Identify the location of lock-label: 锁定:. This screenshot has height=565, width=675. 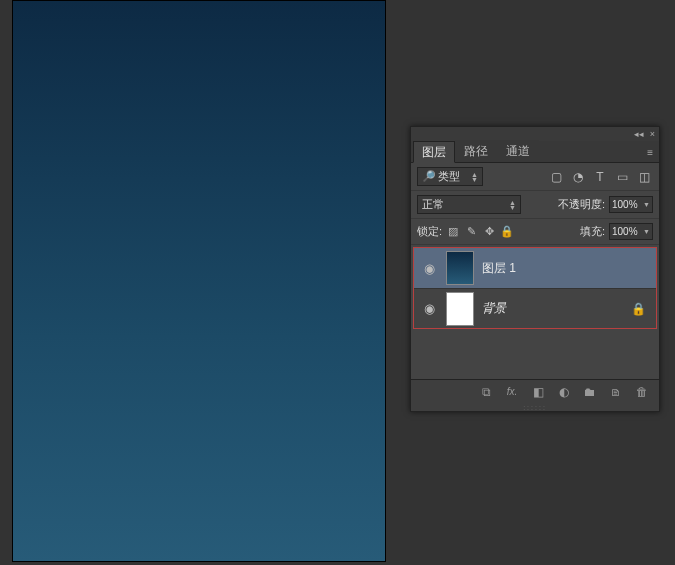
(430, 232).